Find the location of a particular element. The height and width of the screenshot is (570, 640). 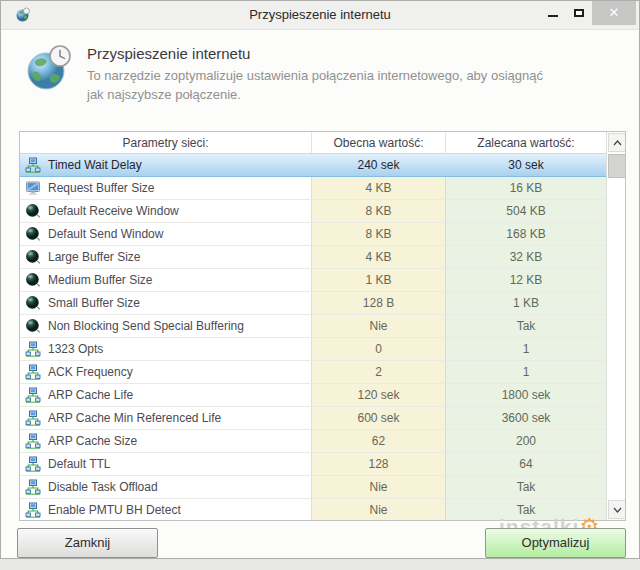

table-row: ARP Cache Min Referenced Life 600 sek 36… is located at coordinates (313, 418).